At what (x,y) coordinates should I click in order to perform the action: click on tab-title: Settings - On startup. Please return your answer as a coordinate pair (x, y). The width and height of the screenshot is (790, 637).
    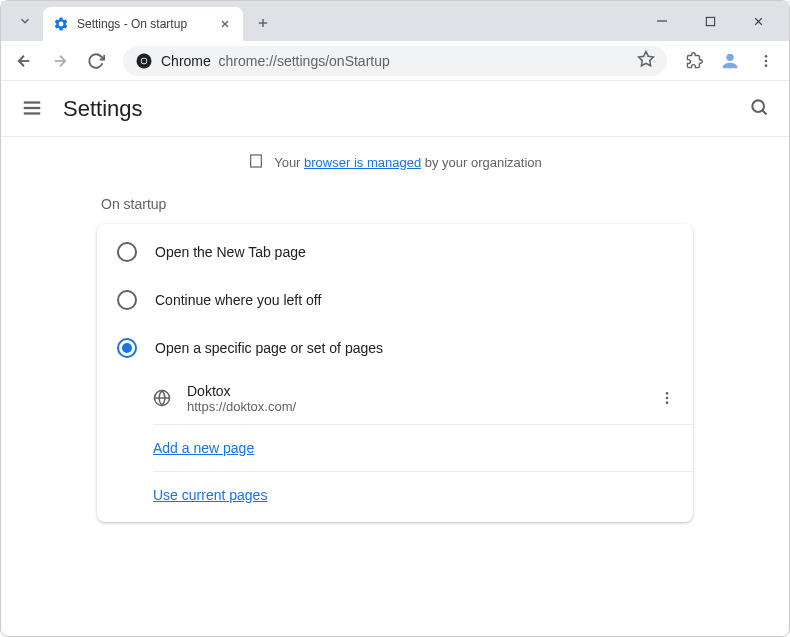
    Looking at the image, I should click on (143, 24).